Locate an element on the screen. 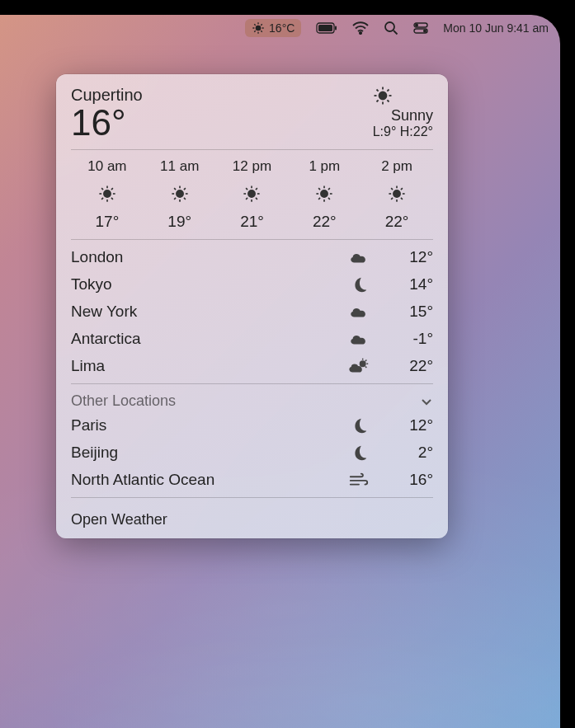  location-name: London is located at coordinates (206, 257).